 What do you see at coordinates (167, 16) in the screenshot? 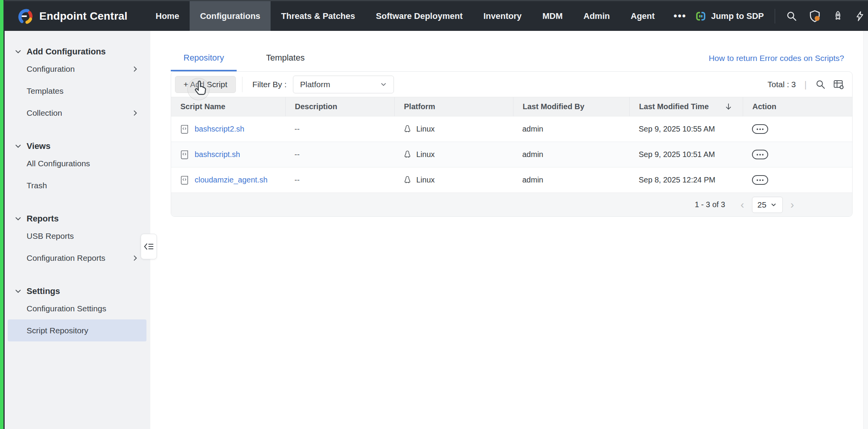
I see `nav-item-home: Home` at bounding box center [167, 16].